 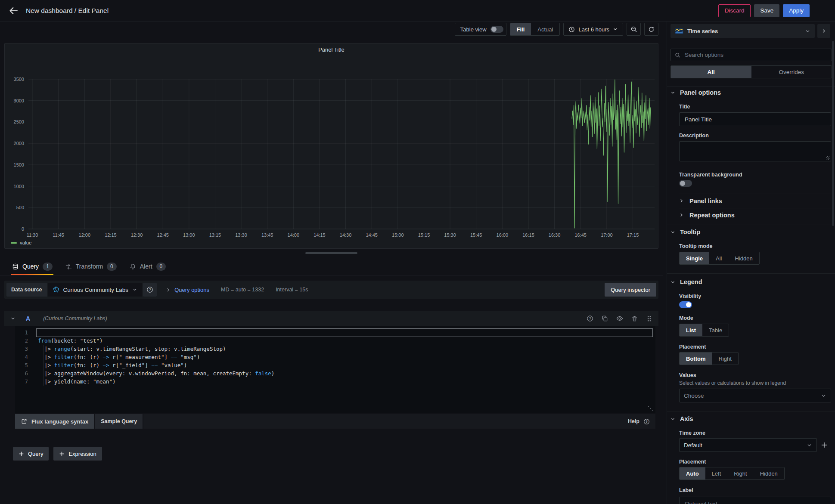 I want to click on fill-actual-segment-option-fill: Fill, so click(x=521, y=29).